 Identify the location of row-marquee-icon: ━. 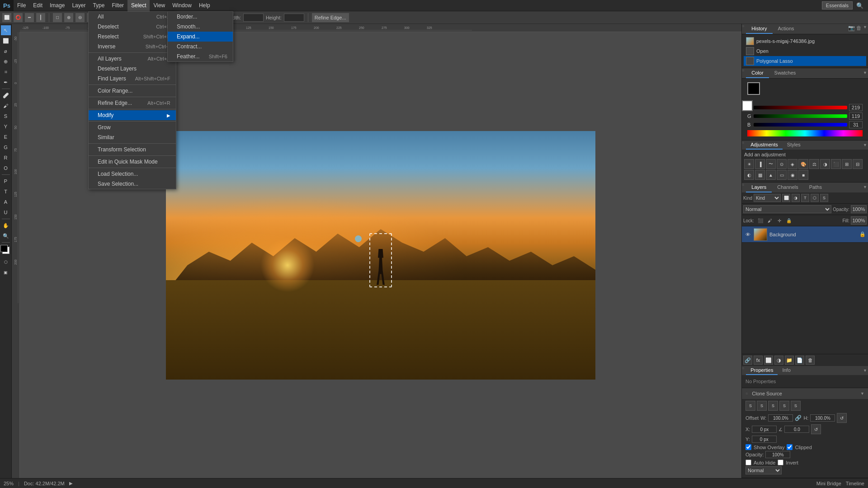
(29, 18).